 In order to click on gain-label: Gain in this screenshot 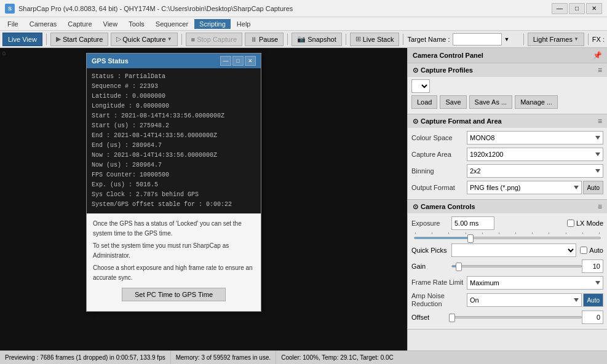, I will do `click(432, 266)`.